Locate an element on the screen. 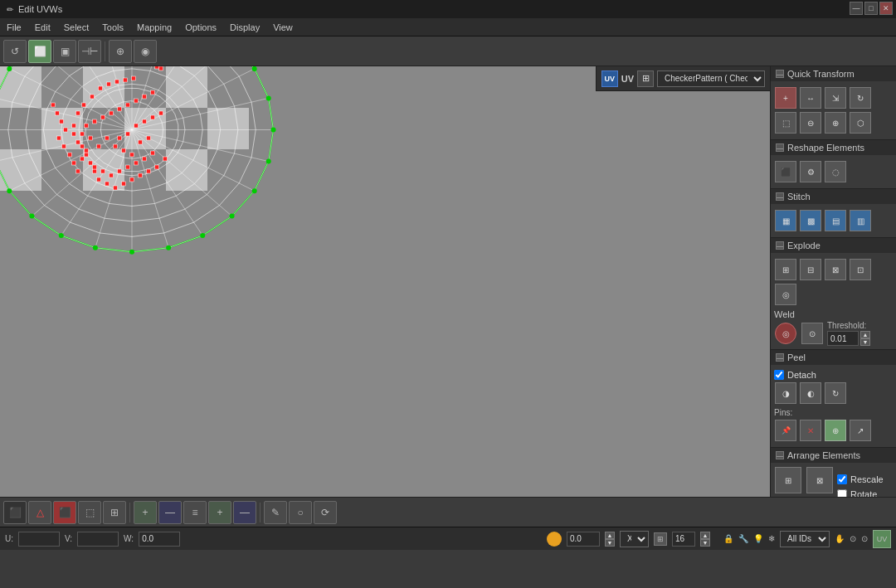 This screenshot has width=896, height=588. weld2-btn: ⊙ is located at coordinates (812, 333).